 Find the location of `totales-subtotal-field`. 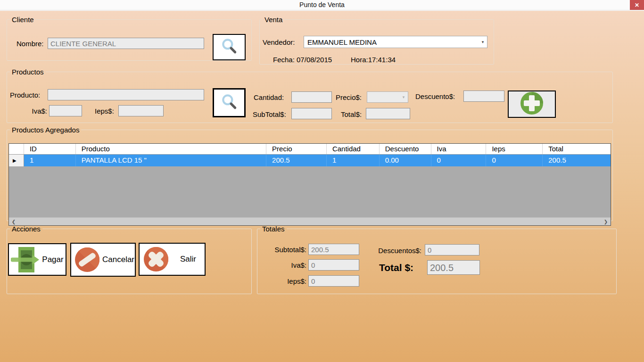

totales-subtotal-field is located at coordinates (334, 249).